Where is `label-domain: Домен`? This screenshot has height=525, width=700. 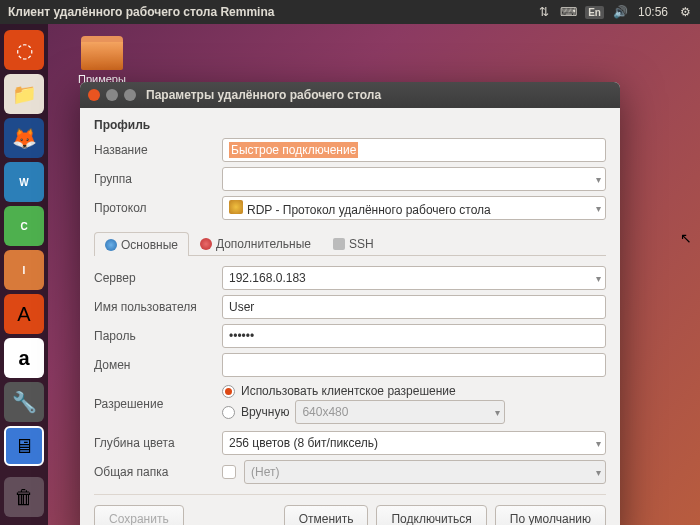 label-domain: Домен is located at coordinates (154, 365).